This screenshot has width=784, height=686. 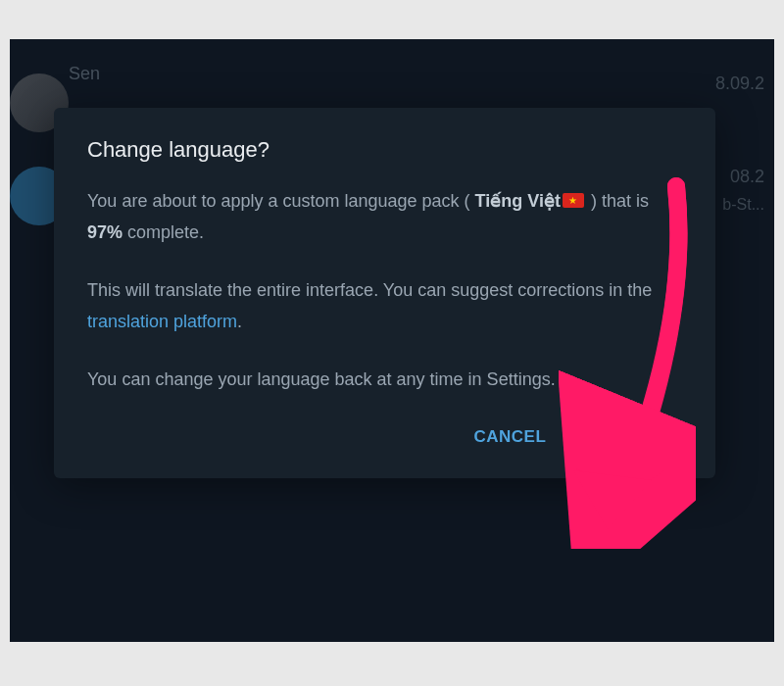 I want to click on chat-subtitle: b-St..., so click(x=743, y=205).